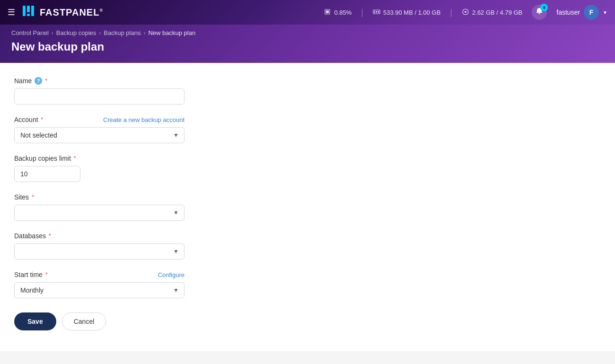  What do you see at coordinates (171, 275) in the screenshot?
I see `configure-link: Configure` at bounding box center [171, 275].